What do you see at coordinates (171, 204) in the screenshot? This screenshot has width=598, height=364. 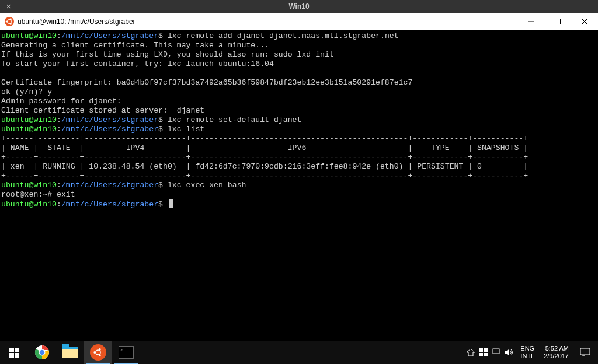 I see `cursor` at bounding box center [171, 204].